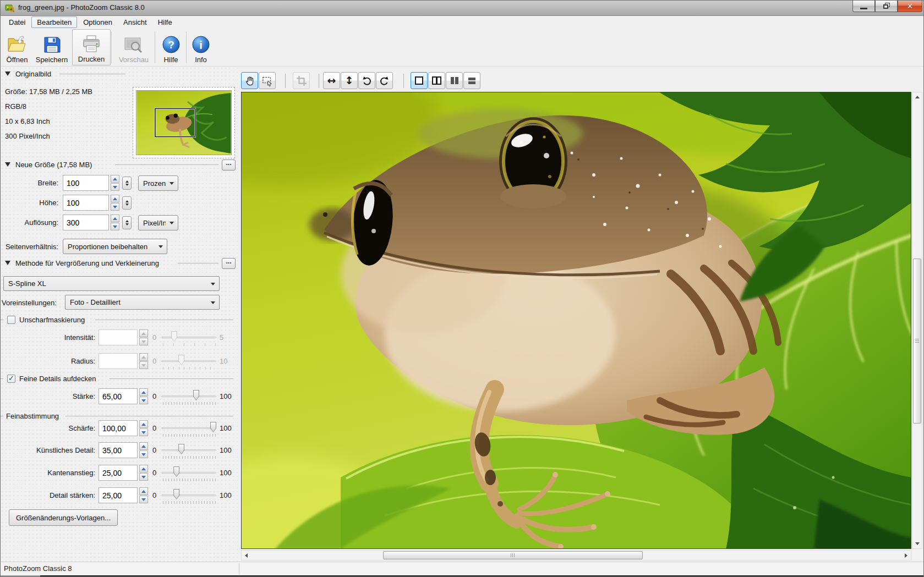 This screenshot has width=924, height=577. What do you see at coordinates (462, 47) in the screenshot?
I see `main-toolbar: Öffnen Speichern Drucke` at bounding box center [462, 47].